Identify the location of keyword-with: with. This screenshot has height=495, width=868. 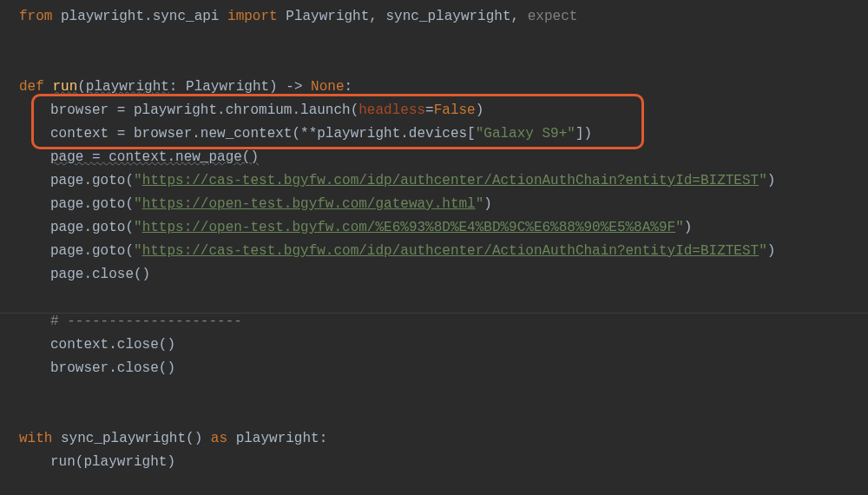
(36, 439).